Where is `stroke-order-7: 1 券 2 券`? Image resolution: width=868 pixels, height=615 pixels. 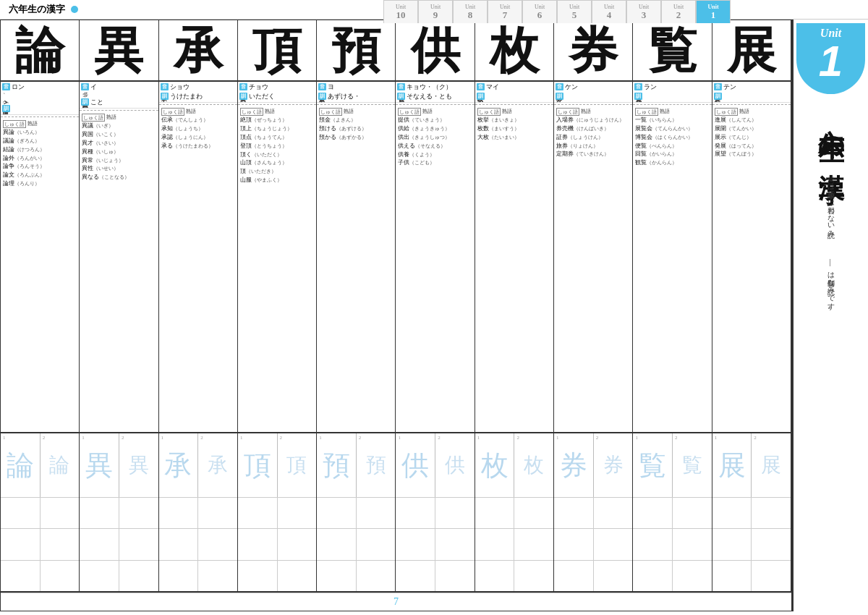
stroke-order-7: 1 券 2 券 is located at coordinates (593, 465).